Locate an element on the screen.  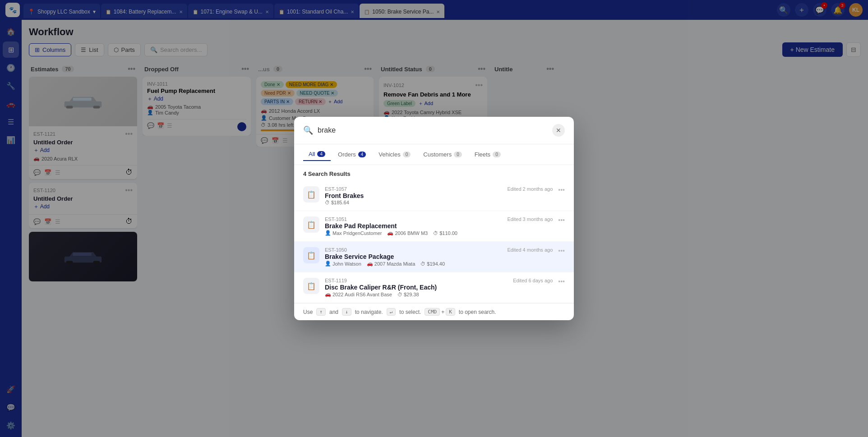
result-item-est-1051: 📋 EST-1051 Brake Pad Replacement 👤 Max P… is located at coordinates (434, 226).